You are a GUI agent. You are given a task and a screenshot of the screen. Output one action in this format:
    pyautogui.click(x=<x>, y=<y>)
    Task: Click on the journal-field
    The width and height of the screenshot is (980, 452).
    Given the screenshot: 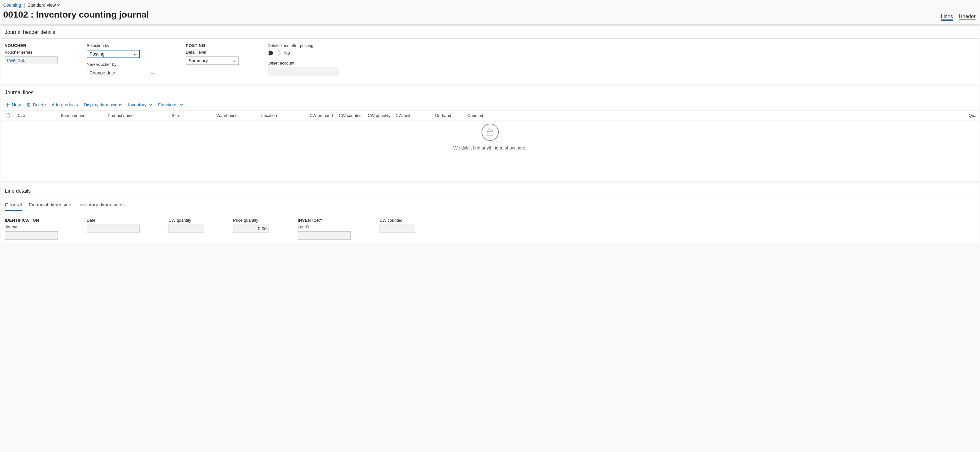 What is the action you would take?
    pyautogui.click(x=31, y=235)
    